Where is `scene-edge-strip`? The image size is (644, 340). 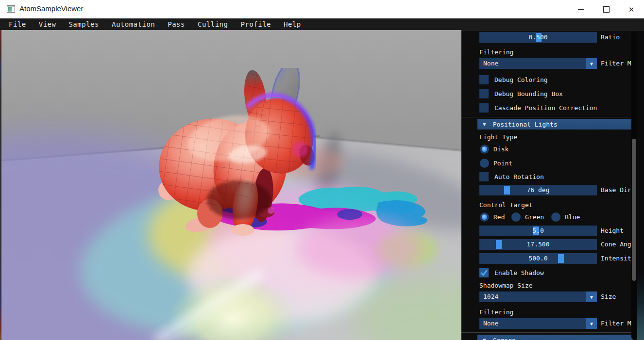 scene-edge-strip is located at coordinates (641, 185).